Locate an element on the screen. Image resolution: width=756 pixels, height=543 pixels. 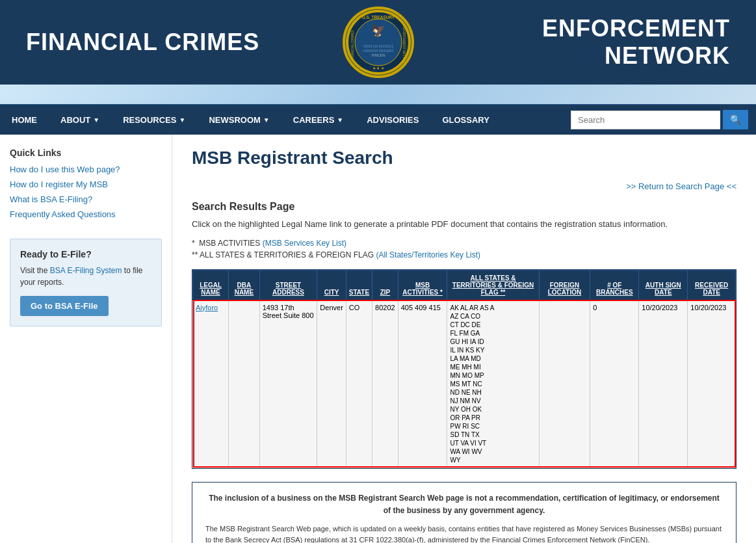
dba-sort: DBA NAME is located at coordinates (244, 289).